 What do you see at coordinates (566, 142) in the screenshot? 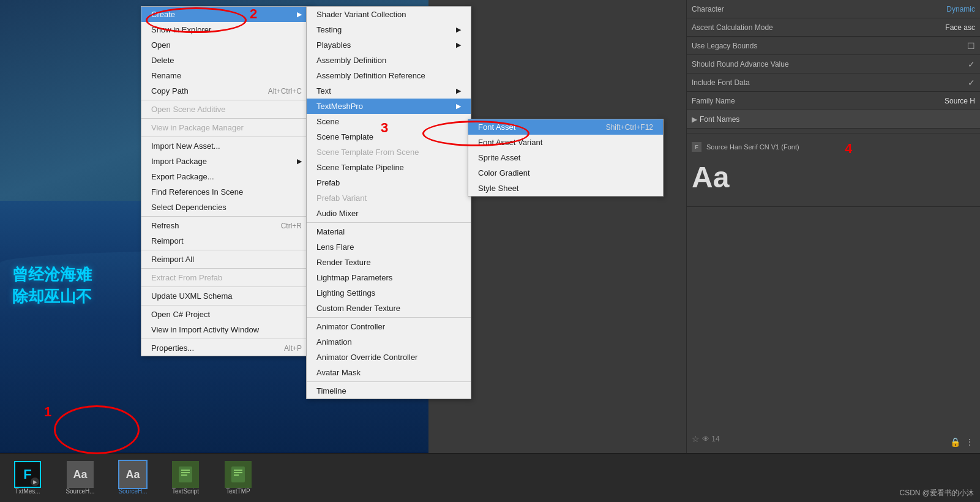
I see `menu-tmp-font-asset-variant: Font Asset Variant` at bounding box center [566, 142].